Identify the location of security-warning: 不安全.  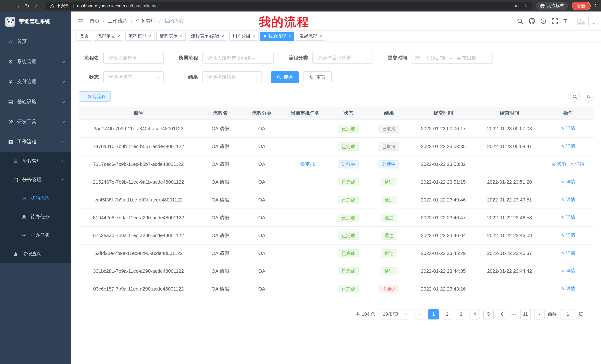
(60, 6).